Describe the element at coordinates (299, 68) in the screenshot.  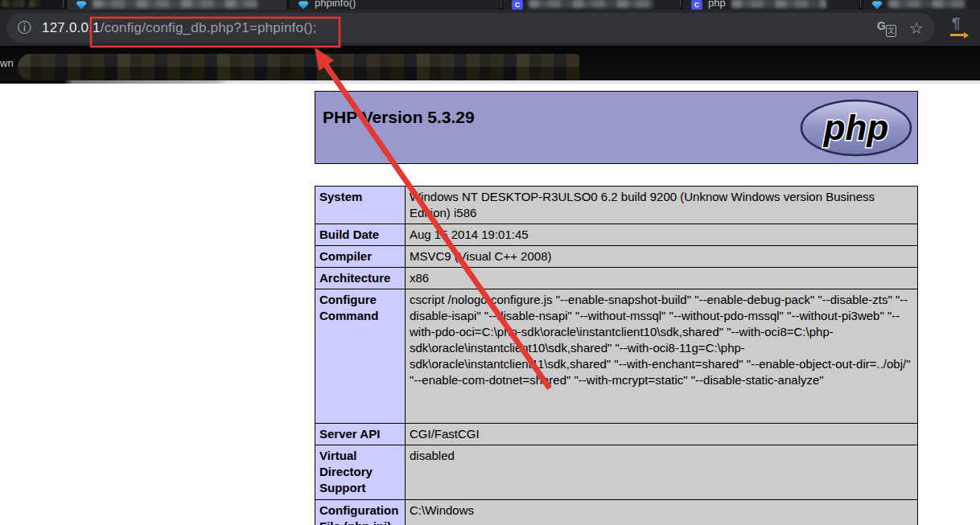
I see `redacted-bookmarks` at that location.